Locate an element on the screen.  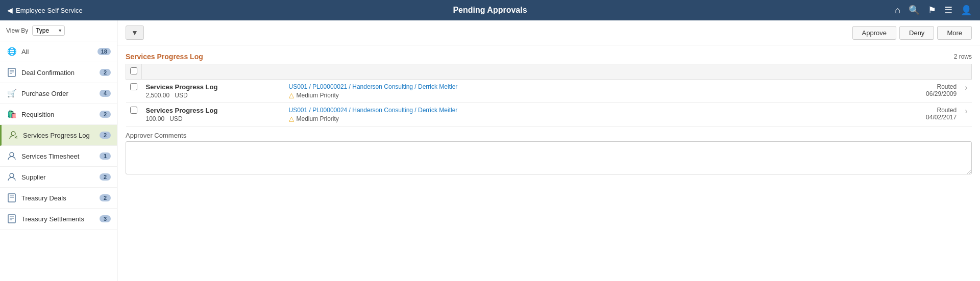
globe-icon: 🌐 is located at coordinates (12, 52).